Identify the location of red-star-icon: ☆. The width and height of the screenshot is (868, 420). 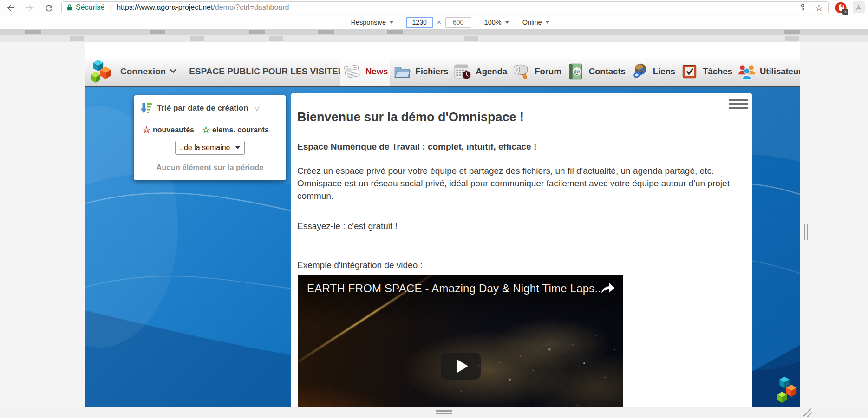
(147, 130).